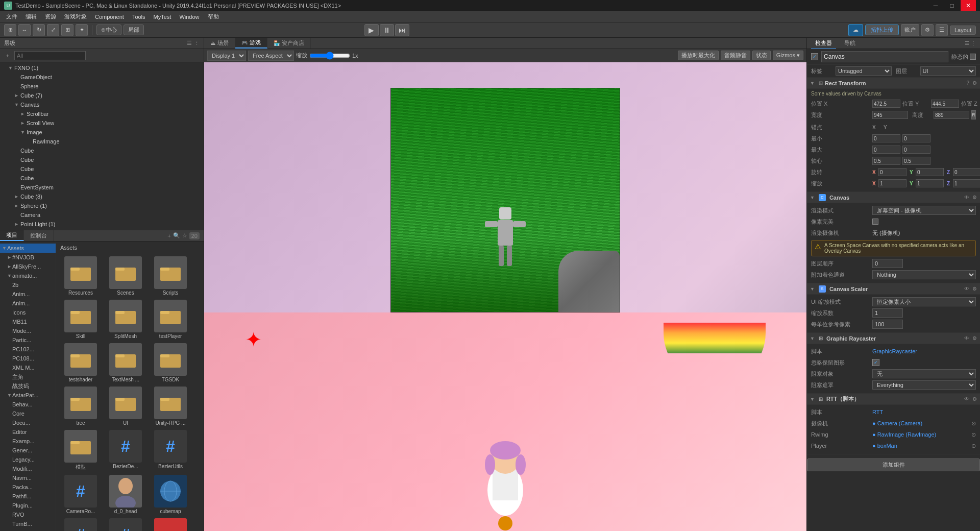 The width and height of the screenshot is (980, 531). I want to click on folder-2b: 2b, so click(28, 285).